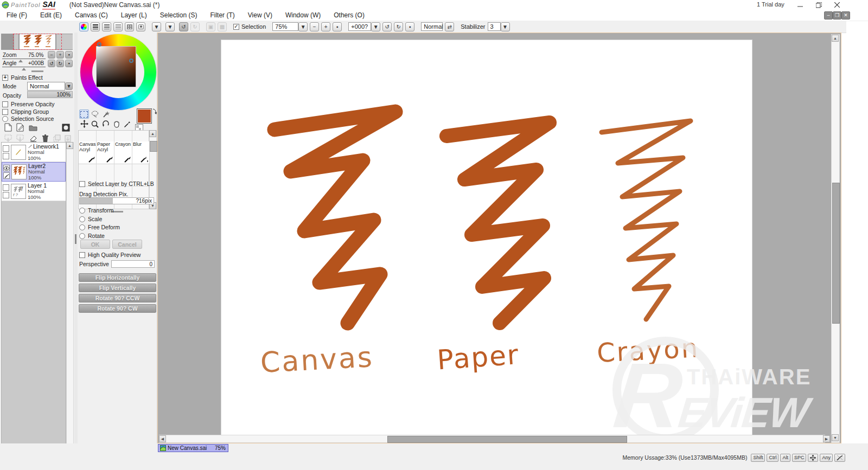 Image resolution: width=868 pixels, height=470 pixels. Describe the element at coordinates (25, 112) in the screenshot. I see `clipping-group-row: Clipping Group` at that location.